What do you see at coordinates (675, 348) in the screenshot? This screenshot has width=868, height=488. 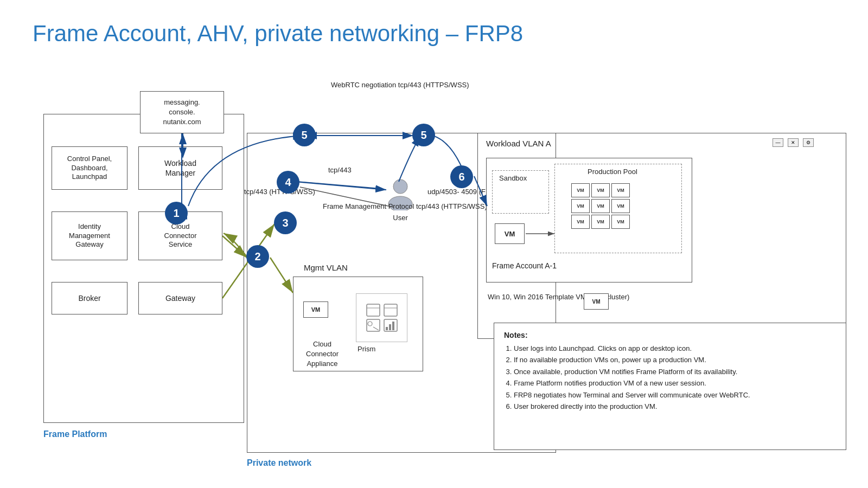 I see `note-item-1: User logs into Launchpad. Clicks on app …` at bounding box center [675, 348].